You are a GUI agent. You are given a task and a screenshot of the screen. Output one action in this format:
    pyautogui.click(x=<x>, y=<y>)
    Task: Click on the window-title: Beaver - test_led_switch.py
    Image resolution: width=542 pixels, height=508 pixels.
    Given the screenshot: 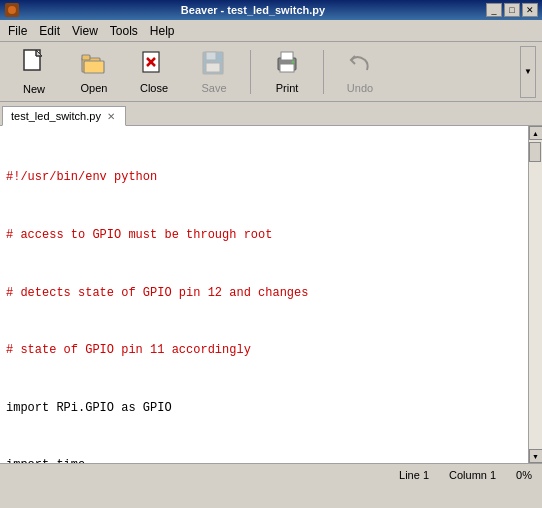 What is the action you would take?
    pyautogui.click(x=253, y=10)
    